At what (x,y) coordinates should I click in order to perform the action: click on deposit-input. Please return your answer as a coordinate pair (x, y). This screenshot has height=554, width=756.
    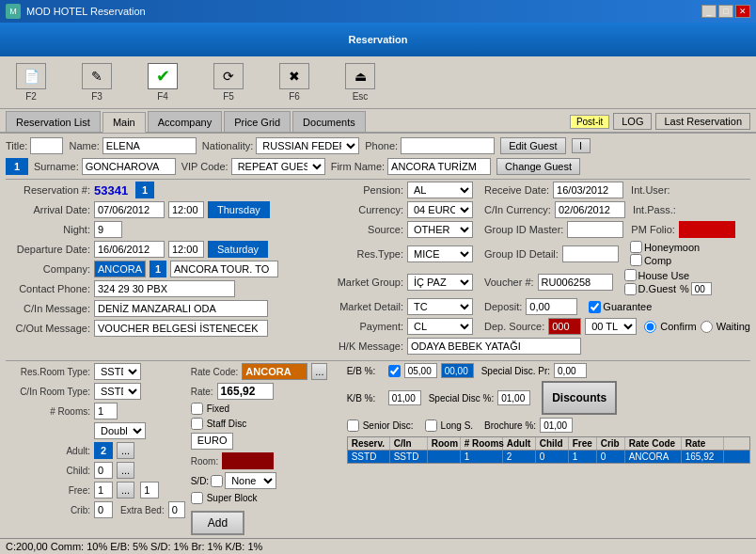
    Looking at the image, I should click on (551, 307).